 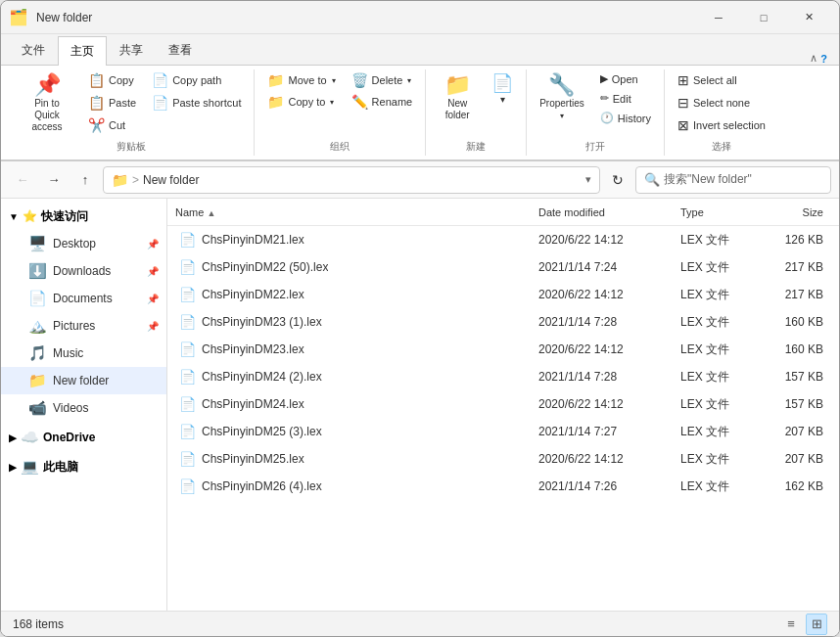 What do you see at coordinates (85, 180) in the screenshot?
I see `up-button: ↑` at bounding box center [85, 180].